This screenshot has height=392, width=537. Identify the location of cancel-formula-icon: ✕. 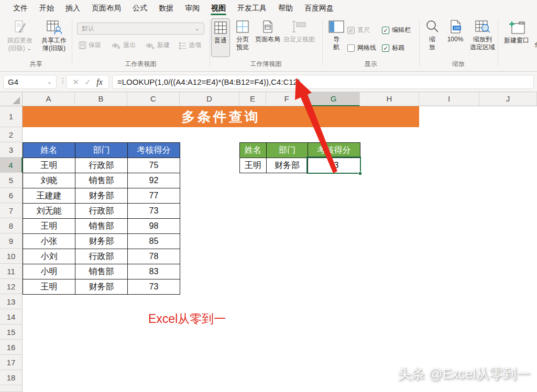
(75, 82).